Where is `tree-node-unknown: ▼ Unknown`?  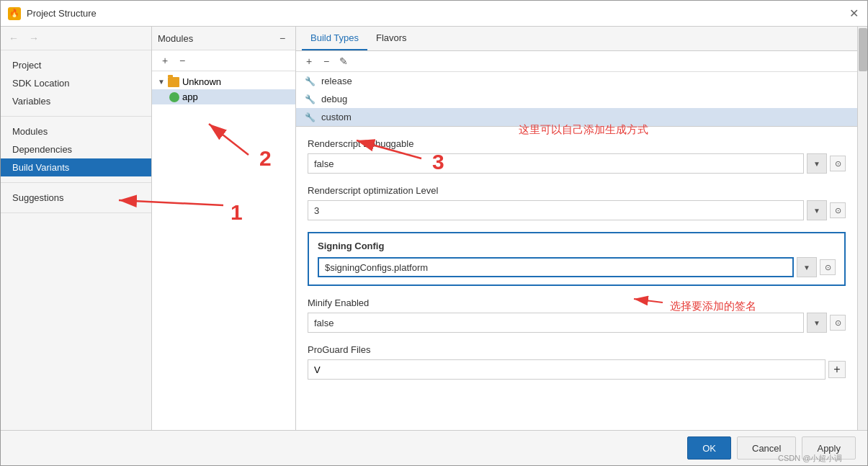 tree-node-unknown: ▼ Unknown is located at coordinates (223, 82).